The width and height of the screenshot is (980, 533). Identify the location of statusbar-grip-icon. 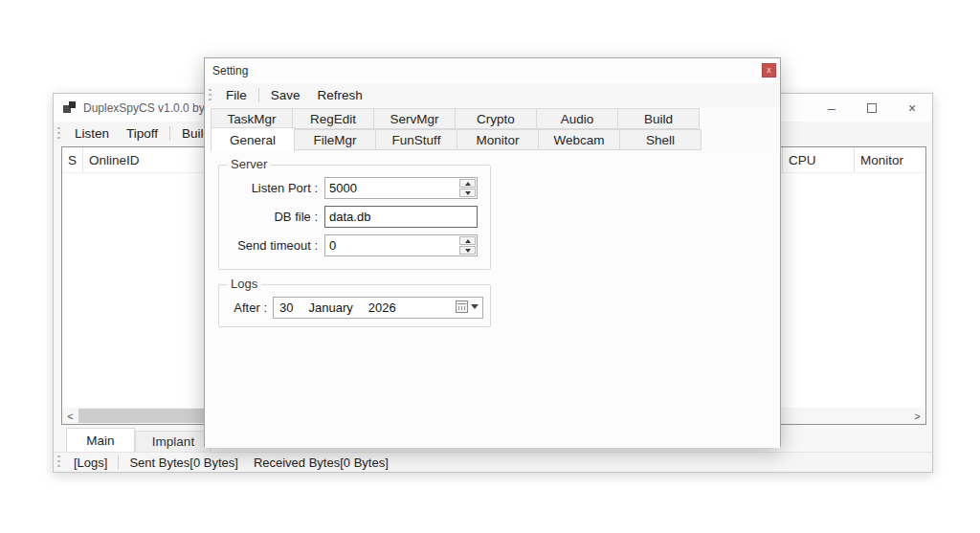
(59, 462).